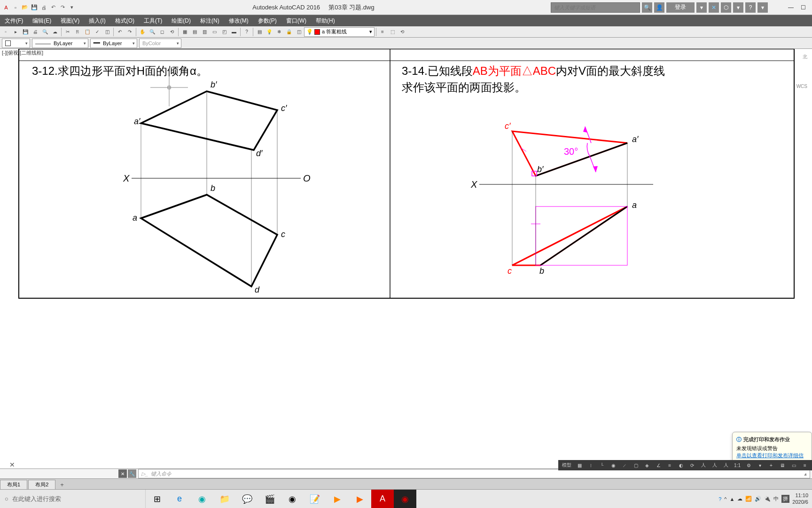 The image size is (812, 508). I want to click on tool-palette-icon: ▥, so click(204, 32).